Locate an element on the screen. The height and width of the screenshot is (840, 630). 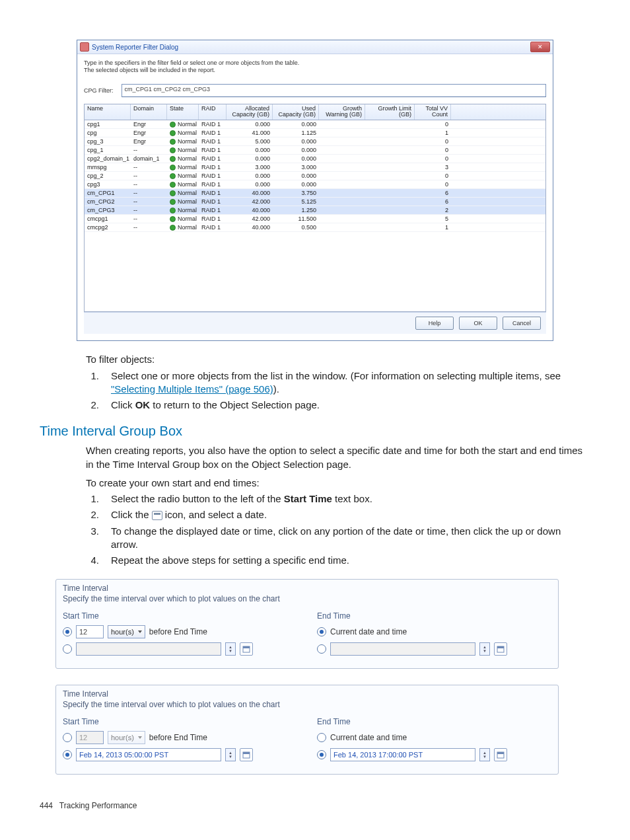
dialog-icon is located at coordinates (85, 47).